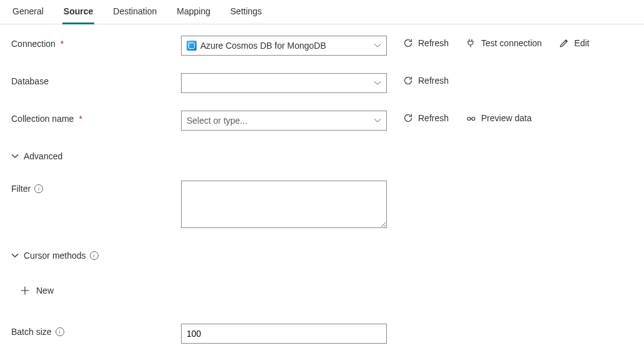 Image resolution: width=644 pixels, height=348 pixels. I want to click on tab-source: Source, so click(79, 12).